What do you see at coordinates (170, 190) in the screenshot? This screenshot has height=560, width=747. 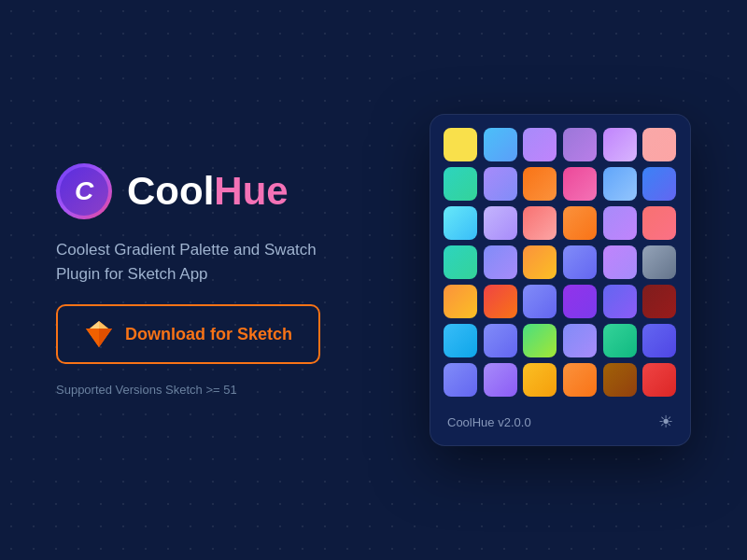 I see `logo-cool: Cool` at bounding box center [170, 190].